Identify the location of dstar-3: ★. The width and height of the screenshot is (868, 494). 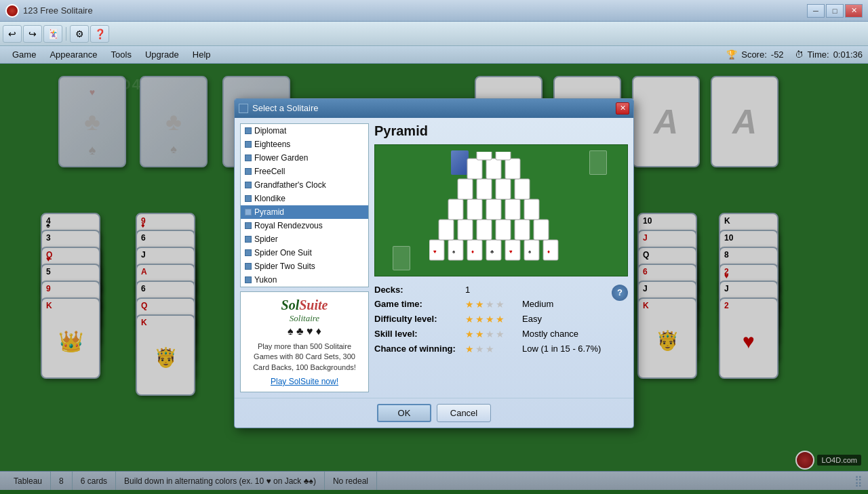
(490, 319).